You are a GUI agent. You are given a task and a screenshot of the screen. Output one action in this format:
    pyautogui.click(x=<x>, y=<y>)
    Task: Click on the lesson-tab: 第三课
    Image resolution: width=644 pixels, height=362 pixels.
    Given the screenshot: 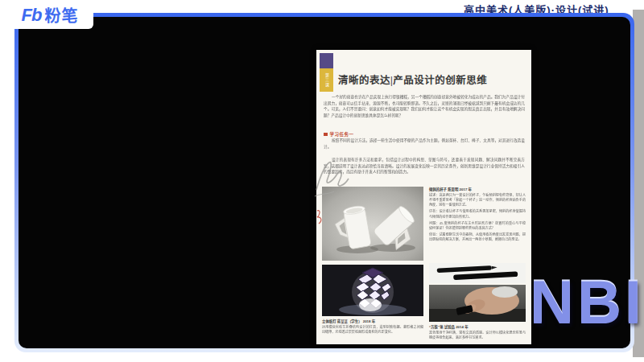 What is the action you would take?
    pyautogui.click(x=327, y=72)
    